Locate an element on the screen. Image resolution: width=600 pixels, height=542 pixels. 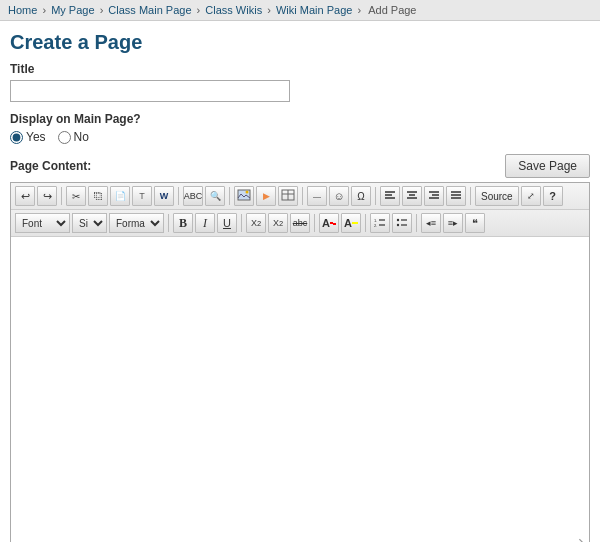
numbered-list-icon: 1.2. is located at coordinates (380, 224).